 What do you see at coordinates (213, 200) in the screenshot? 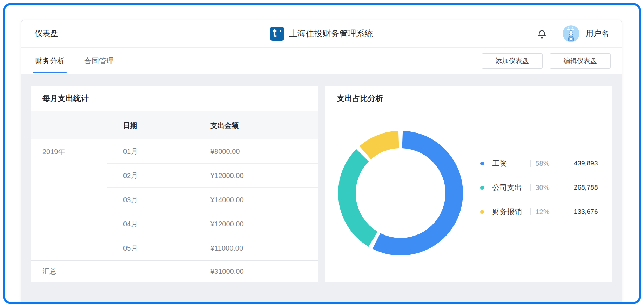
I see `table-rows: 01月¥8000.0002月¥12000.0003月¥14000.0004月¥1…` at bounding box center [213, 200].